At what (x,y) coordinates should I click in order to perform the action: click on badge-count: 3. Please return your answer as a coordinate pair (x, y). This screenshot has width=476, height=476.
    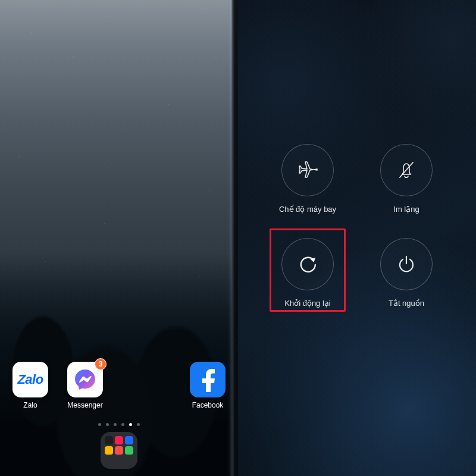
    Looking at the image, I should click on (101, 364).